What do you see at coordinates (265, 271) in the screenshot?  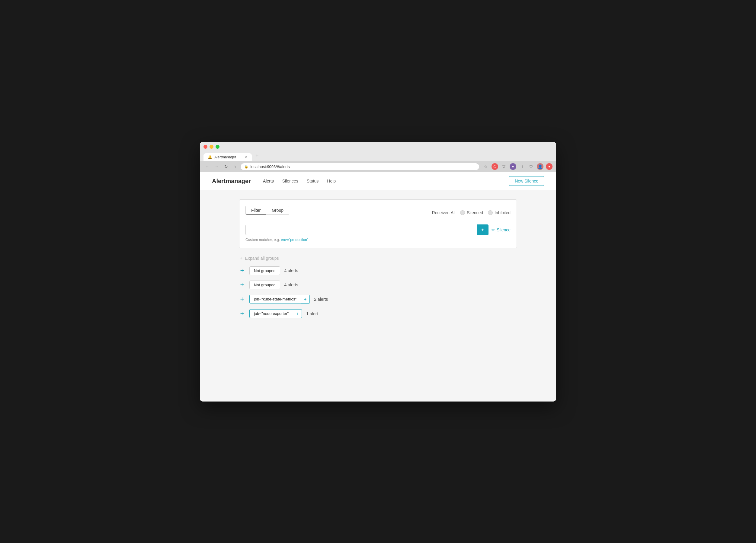 I see `group-1-label: Not grouped` at bounding box center [265, 271].